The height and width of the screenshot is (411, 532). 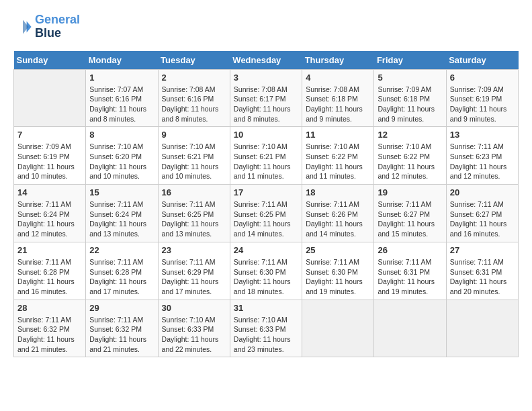 What do you see at coordinates (482, 214) in the screenshot?
I see `calendar-cell: 20Sunrise: 7:11 AM Sunset: 6:27 PM Dayli…` at bounding box center [482, 214].